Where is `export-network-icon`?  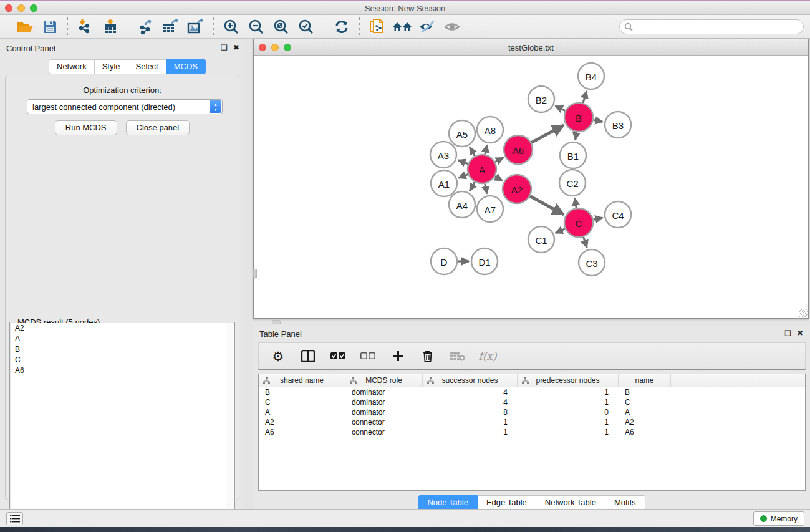 export-network-icon is located at coordinates (146, 27).